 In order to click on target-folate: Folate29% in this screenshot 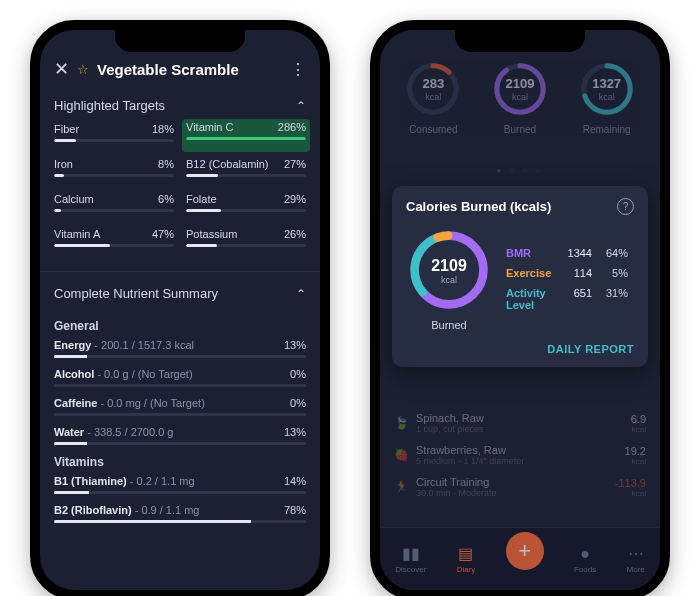, I will do `click(246, 206)`.